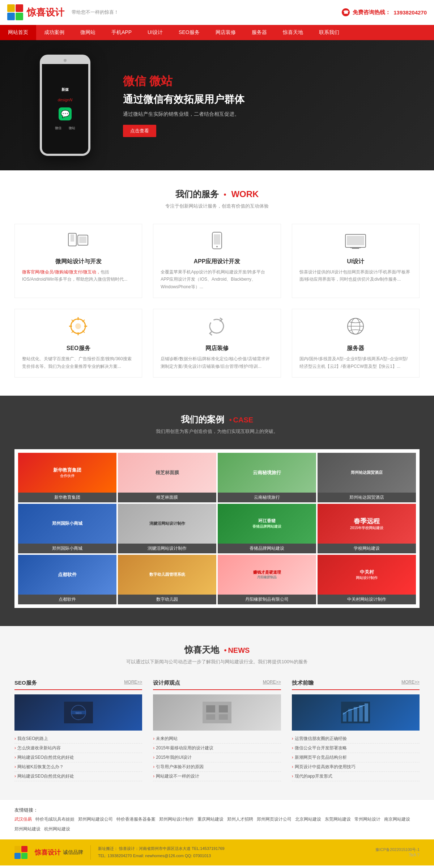 The height and width of the screenshot is (868, 434). What do you see at coordinates (367, 473) in the screenshot?
I see `case-img-4: 郑州祐达国贸酒店` at bounding box center [367, 473].